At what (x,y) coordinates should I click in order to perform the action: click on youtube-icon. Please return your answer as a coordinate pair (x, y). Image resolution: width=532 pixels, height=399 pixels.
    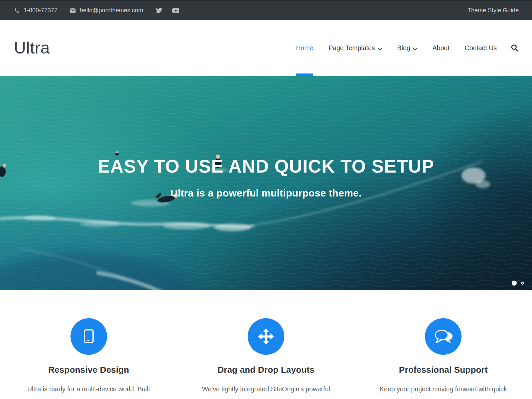
    Looking at the image, I should click on (176, 11).